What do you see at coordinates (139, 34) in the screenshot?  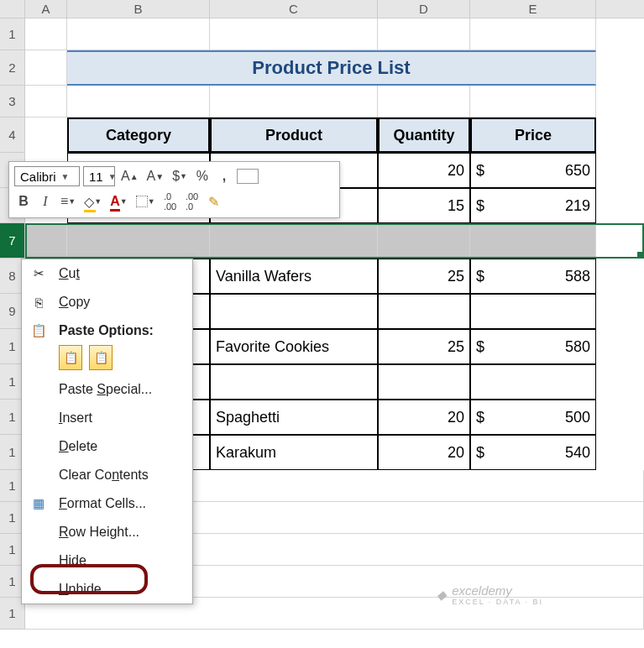 I see `cell-B1` at bounding box center [139, 34].